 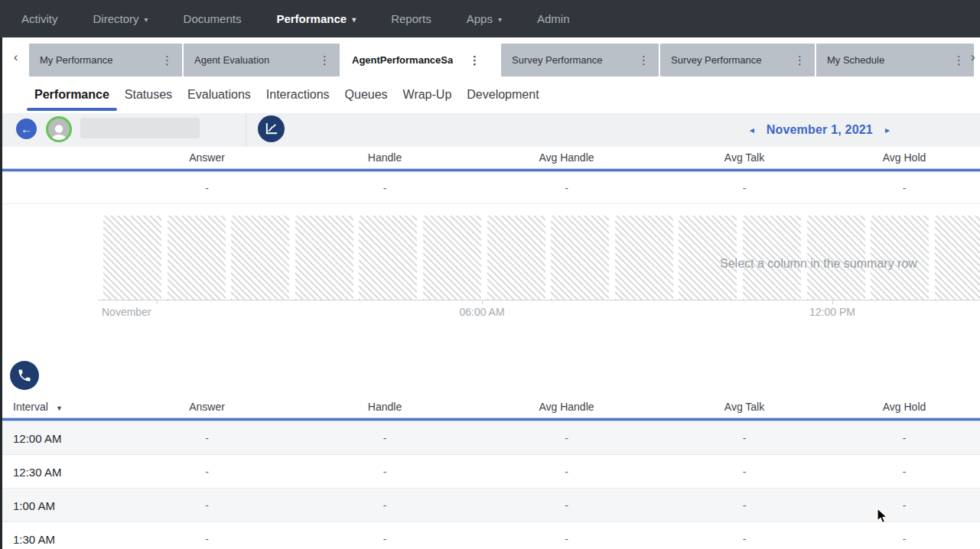 I want to click on top-navigation-bar: Activity Directory▾ Documents Performanc…, so click(x=490, y=18).